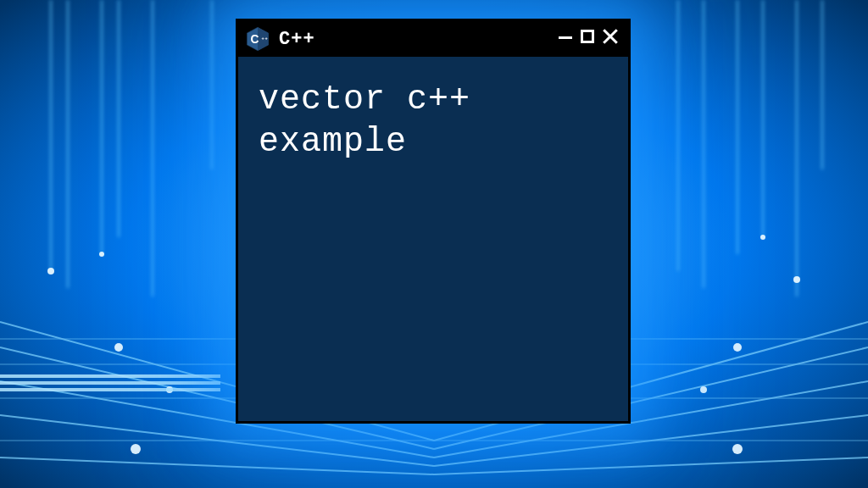  I want to click on terminal-content: vector c++ example, so click(433, 121).